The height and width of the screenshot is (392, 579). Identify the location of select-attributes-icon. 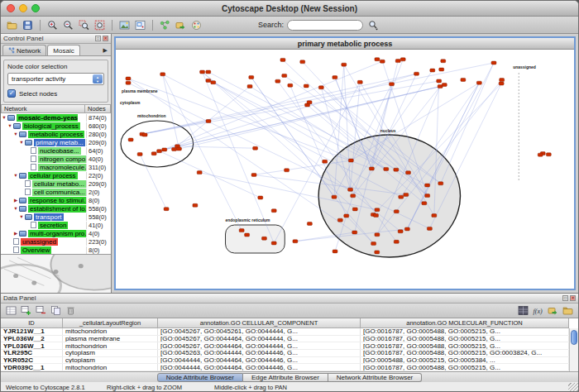
(12, 311).